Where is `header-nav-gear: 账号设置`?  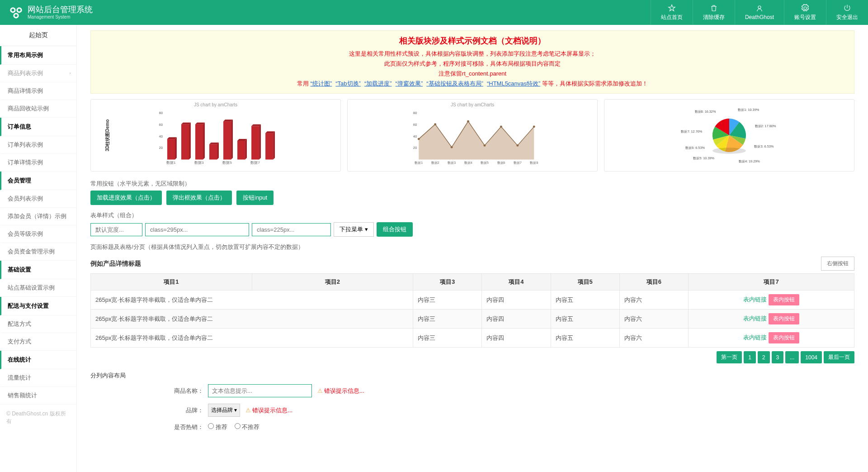 header-nav-gear: 账号设置 is located at coordinates (805, 13).